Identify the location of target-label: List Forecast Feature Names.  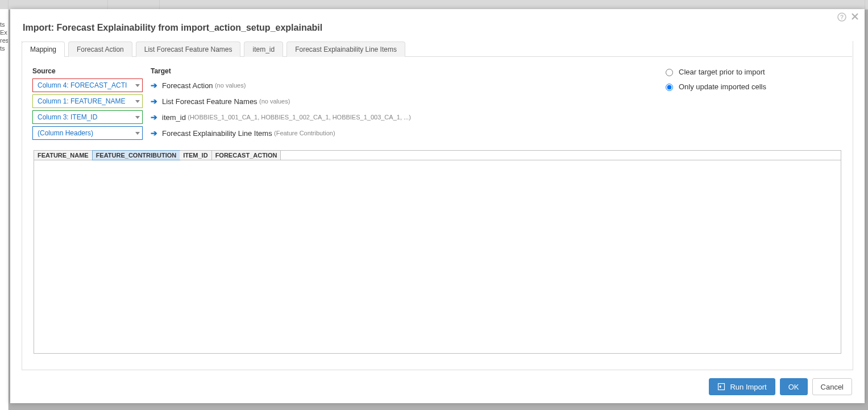
(210, 101).